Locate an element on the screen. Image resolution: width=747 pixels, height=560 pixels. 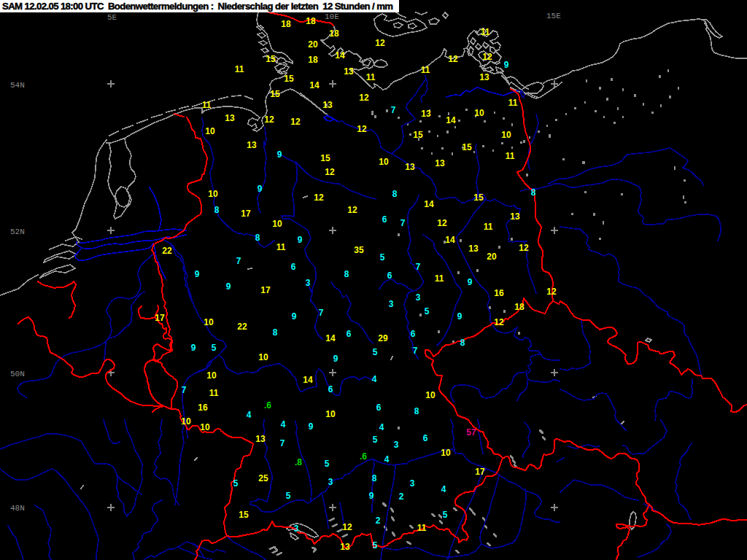
svg-text: 54N is located at coordinates (18, 85).